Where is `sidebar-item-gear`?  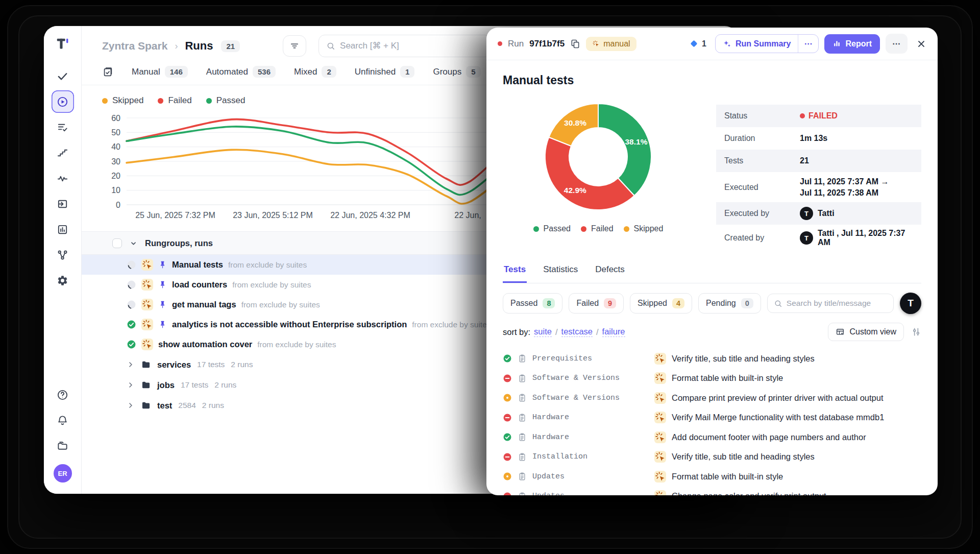
sidebar-item-gear is located at coordinates (63, 280).